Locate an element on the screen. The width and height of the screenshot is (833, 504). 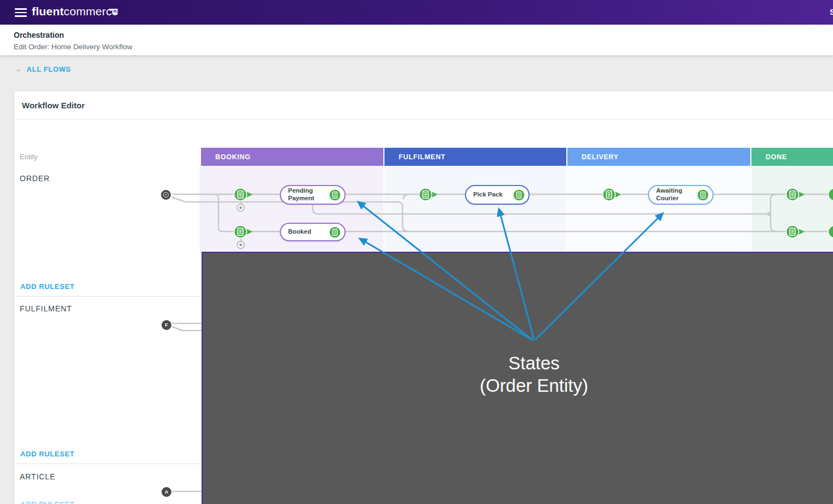
add-ruleset-button-order: ADD RULESET is located at coordinates (47, 287).